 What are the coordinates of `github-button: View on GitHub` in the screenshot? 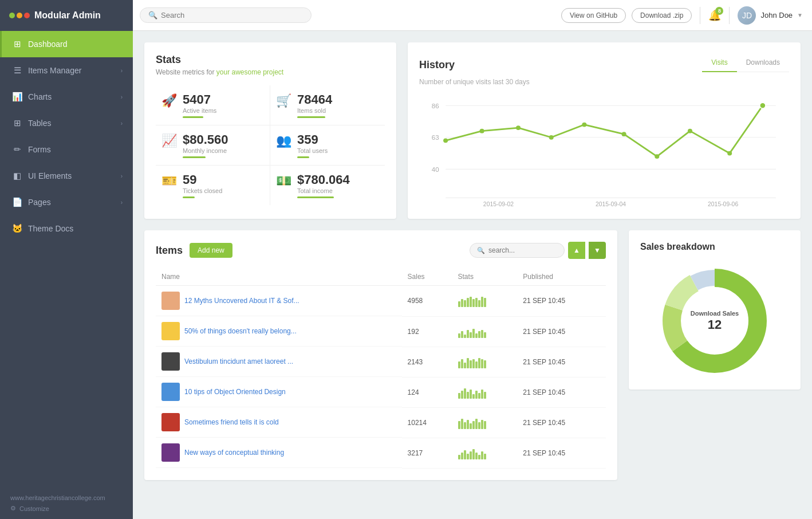 It's located at (593, 15).